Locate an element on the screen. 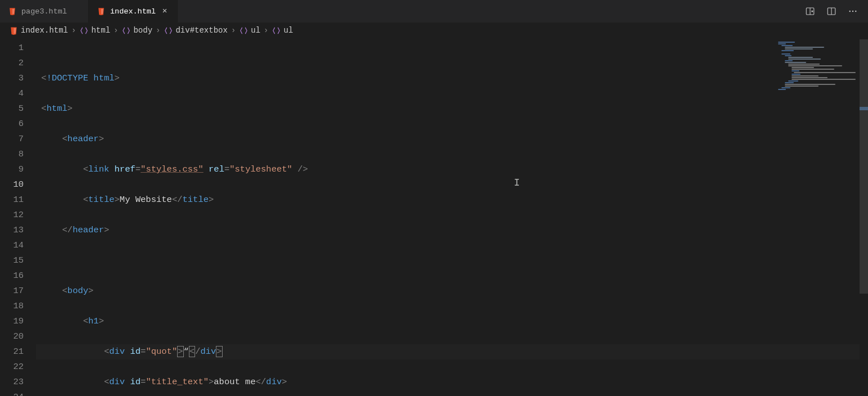 Image resolution: width=868 pixels, height=396 pixels. split-editor-icon is located at coordinates (831, 11).